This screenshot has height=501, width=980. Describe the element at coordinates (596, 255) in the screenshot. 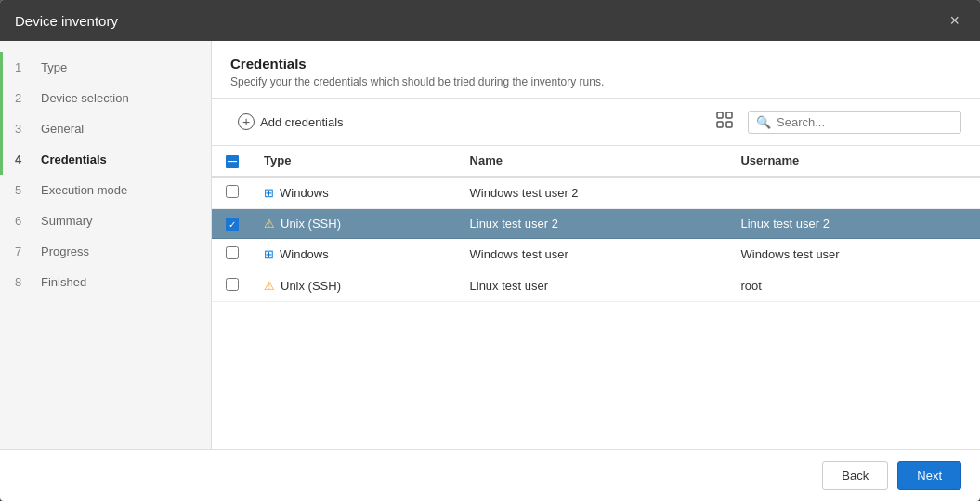

I see `table-row: ⊞ Windows Windows test user Windows test…` at that location.